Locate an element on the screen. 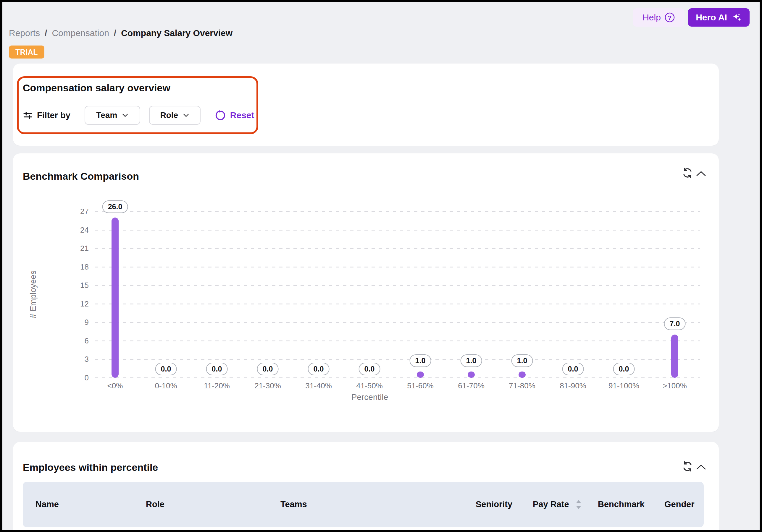  chart-y-axis-title: # Employees is located at coordinates (33, 295).